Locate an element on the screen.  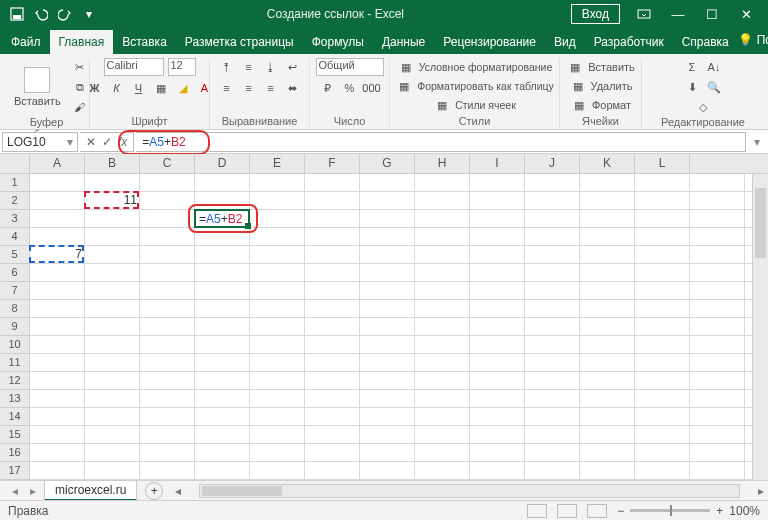
tab-help: Справка is located at coordinates (706, 42).